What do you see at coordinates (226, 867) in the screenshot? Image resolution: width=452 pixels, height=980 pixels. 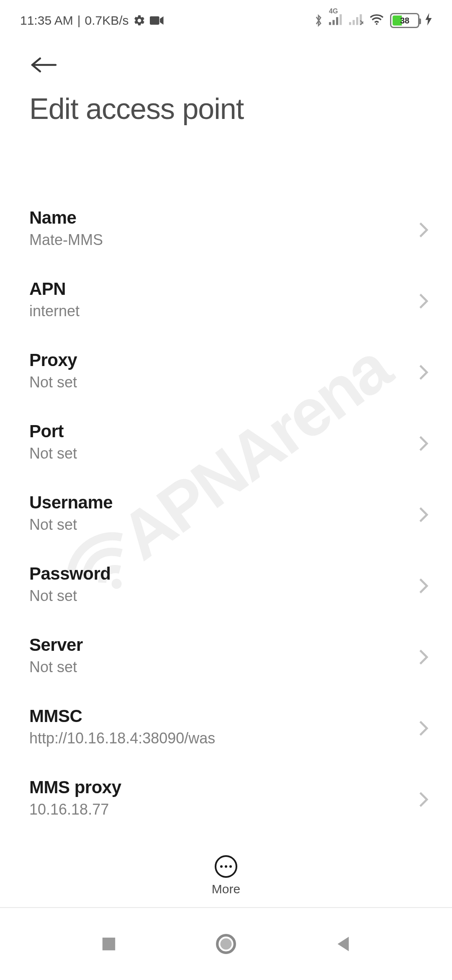 I see `more-icon` at bounding box center [226, 867].